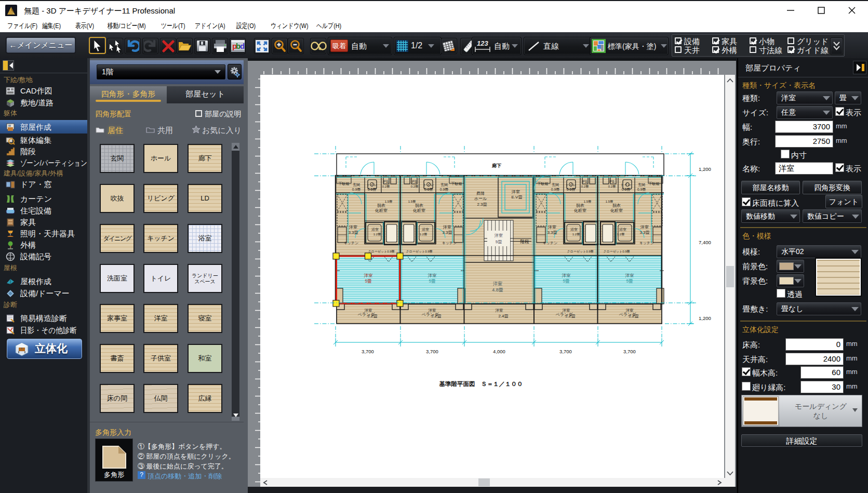 The height and width of the screenshot is (493, 868). What do you see at coordinates (705, 242) in the screenshot?
I see `svg-text: 7,400` at bounding box center [705, 242].